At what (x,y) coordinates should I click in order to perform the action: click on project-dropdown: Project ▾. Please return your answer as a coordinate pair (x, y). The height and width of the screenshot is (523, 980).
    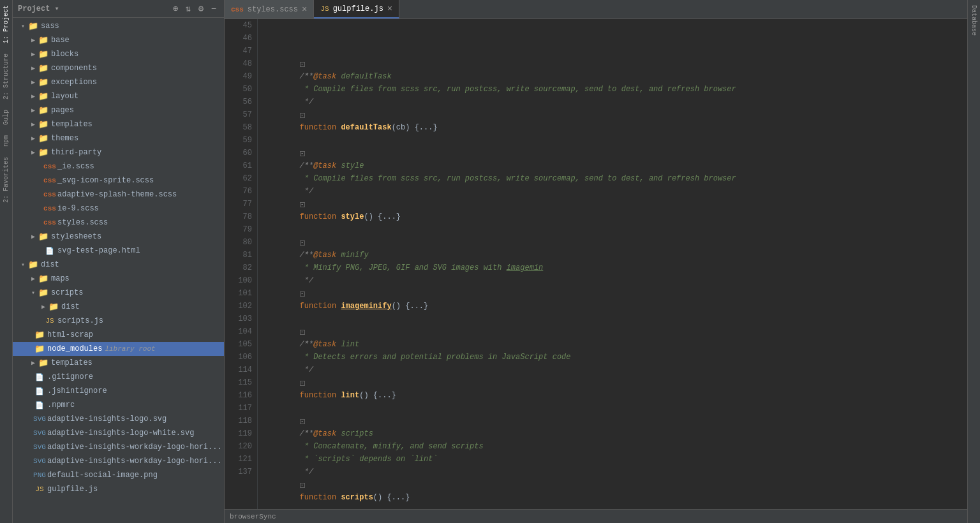
    Looking at the image, I should click on (38, 9).